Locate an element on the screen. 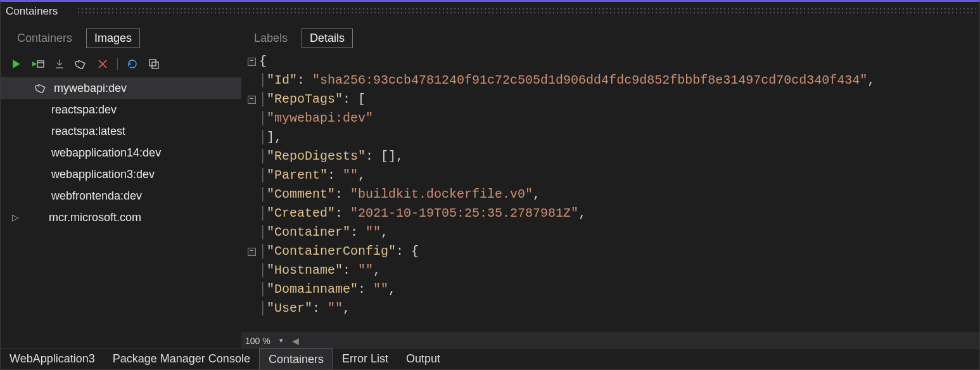  copy-icon is located at coordinates (154, 64).